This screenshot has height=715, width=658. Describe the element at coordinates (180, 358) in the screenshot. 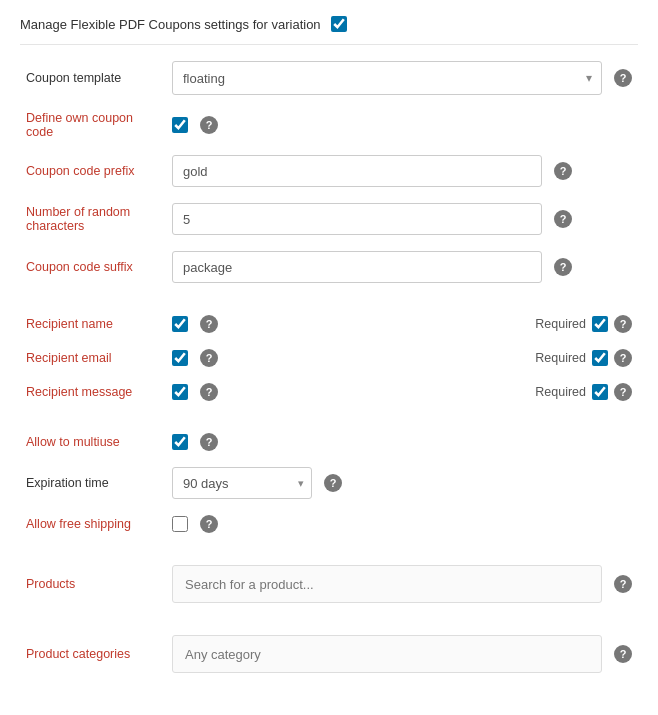

I see `recipient-email-checkbox` at that location.